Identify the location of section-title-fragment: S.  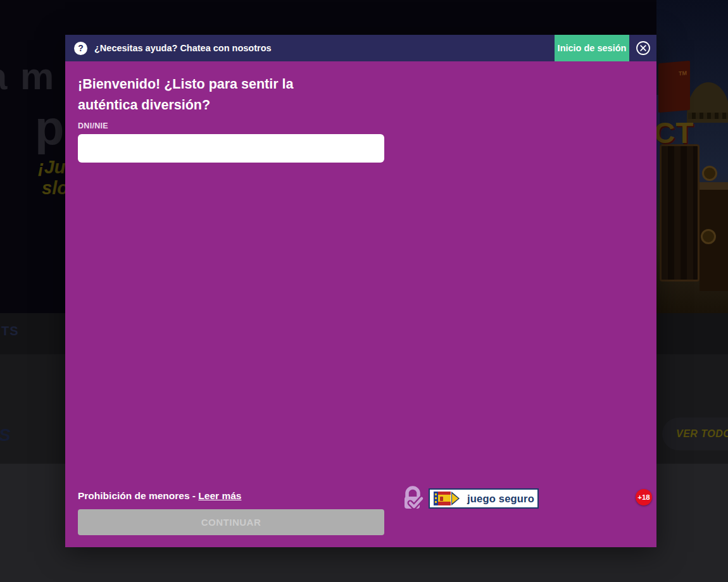
(5, 435).